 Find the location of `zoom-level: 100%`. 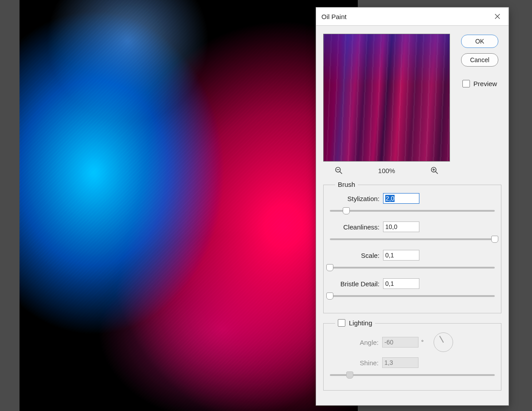

zoom-level: 100% is located at coordinates (387, 170).